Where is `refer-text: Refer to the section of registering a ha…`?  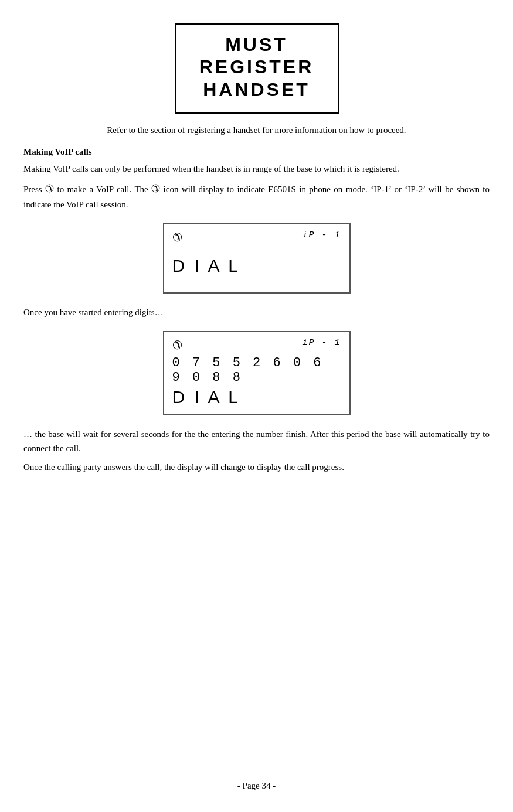 refer-text: Refer to the section of registering a ha… is located at coordinates (257, 130).